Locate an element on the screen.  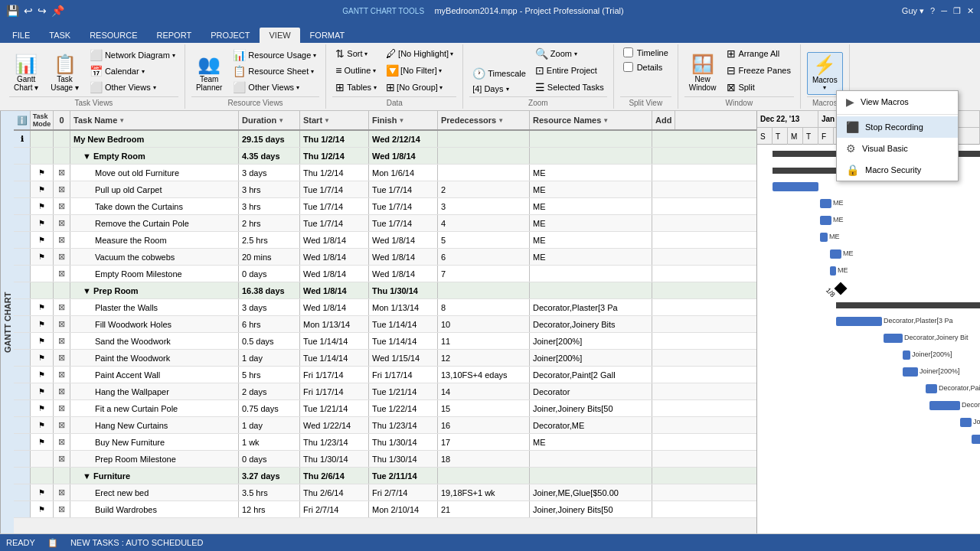
col-duration: Duration ▼ is located at coordinates (270, 120).